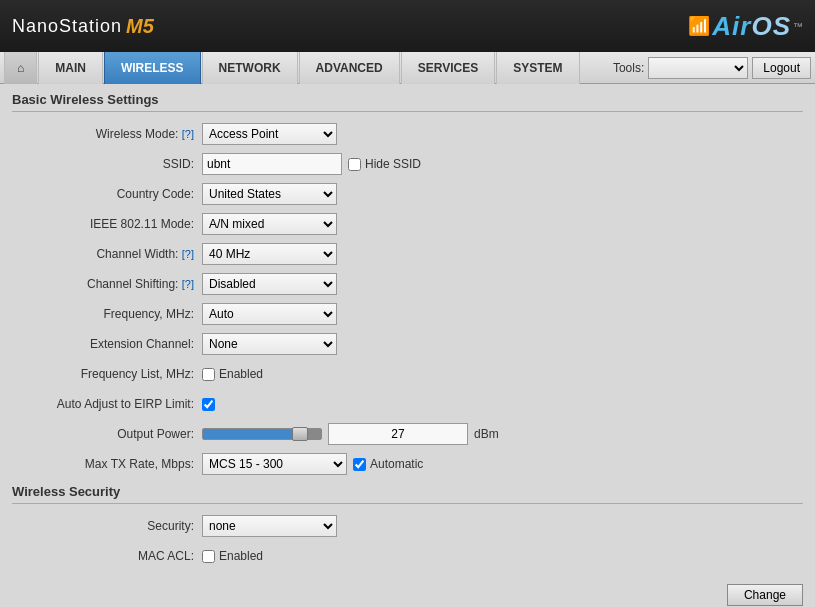  Describe the element at coordinates (408, 526) in the screenshot. I see `security-row: Security: none WEP WPA WPA2` at that location.